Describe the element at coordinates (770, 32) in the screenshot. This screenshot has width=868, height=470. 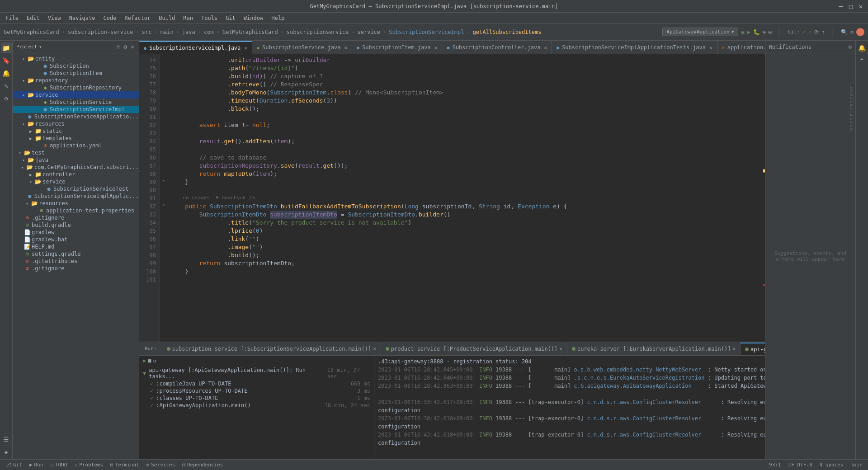
I see `profile-btn: ⊞` at that location.